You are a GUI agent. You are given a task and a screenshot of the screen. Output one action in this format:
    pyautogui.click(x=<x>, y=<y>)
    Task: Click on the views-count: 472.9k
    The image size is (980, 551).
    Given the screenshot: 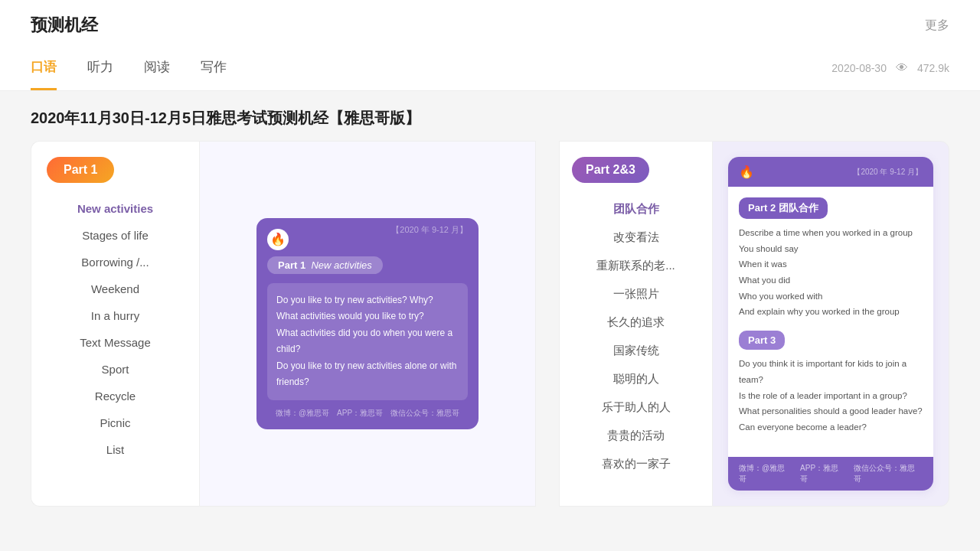 What is the action you would take?
    pyautogui.click(x=933, y=68)
    